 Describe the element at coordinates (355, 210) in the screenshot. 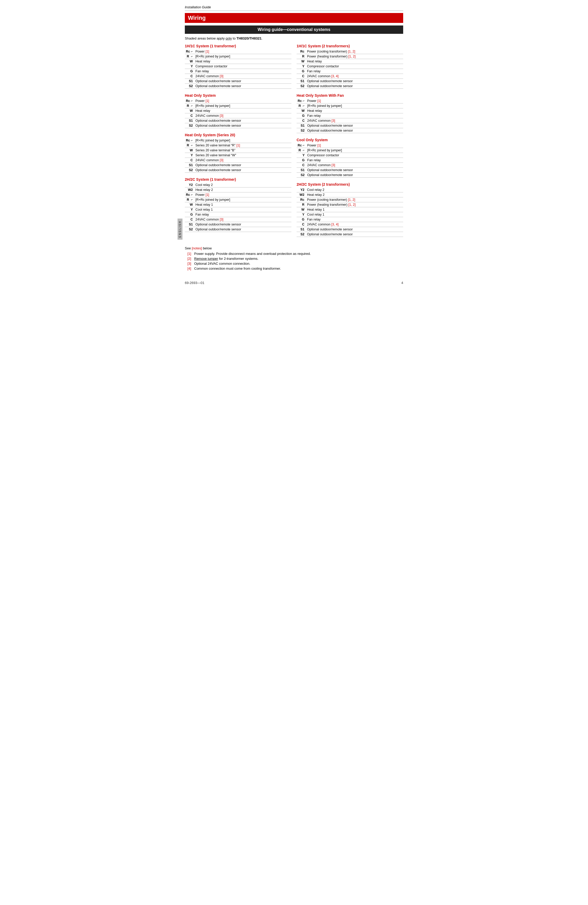

I see `description: Heat relay 1` at that location.